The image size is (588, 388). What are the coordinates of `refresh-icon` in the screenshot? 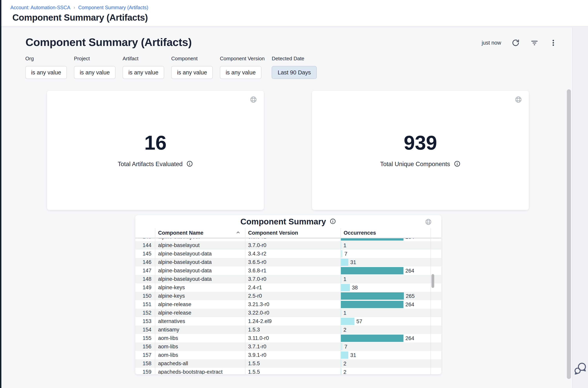 It's located at (516, 43).